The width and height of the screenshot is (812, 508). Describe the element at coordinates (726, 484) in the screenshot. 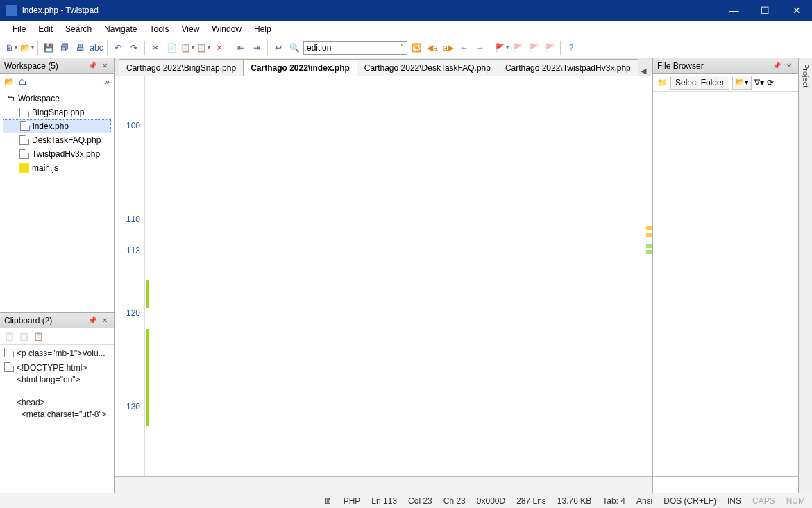

I see `file-browser-bottom-tabs` at that location.